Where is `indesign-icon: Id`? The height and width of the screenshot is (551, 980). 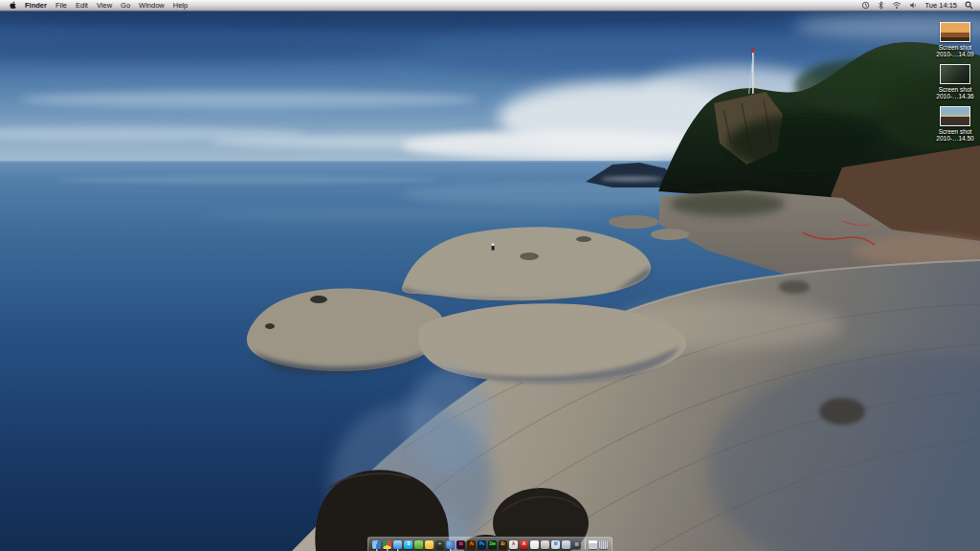
indesign-icon: Id is located at coordinates (461, 545).